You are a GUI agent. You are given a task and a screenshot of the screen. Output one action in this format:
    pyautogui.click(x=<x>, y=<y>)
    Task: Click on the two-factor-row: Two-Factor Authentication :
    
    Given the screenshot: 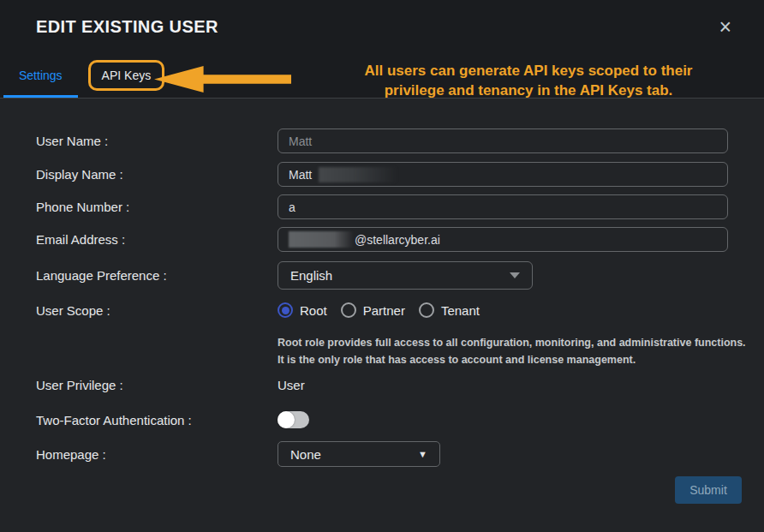 What is the action you would take?
    pyautogui.click(x=382, y=420)
    